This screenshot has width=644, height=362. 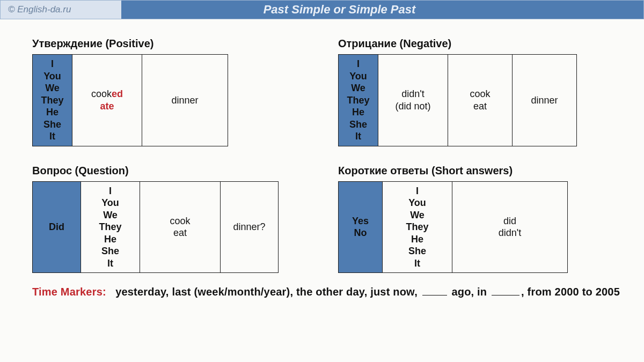 What do you see at coordinates (130, 100) in the screenshot?
I see `positive-table: I You We They He She It cooked ate dinne…` at bounding box center [130, 100].